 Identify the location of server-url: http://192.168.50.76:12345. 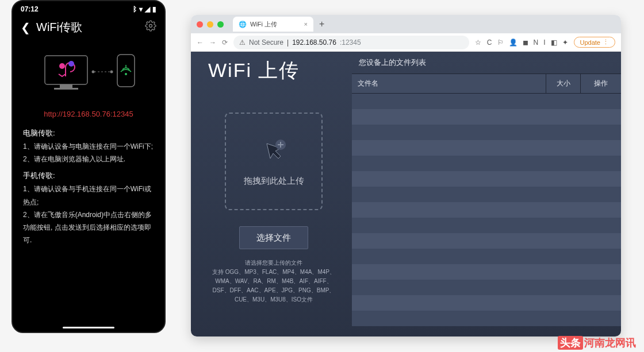
(89, 114).